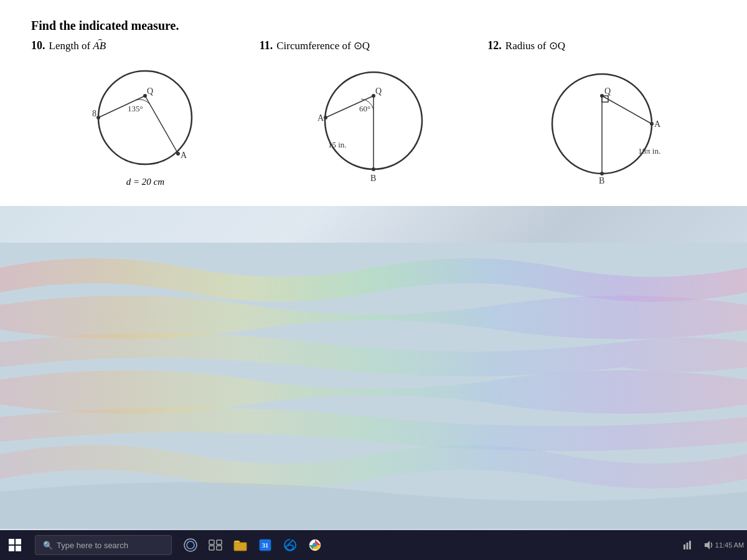 The height and width of the screenshot is (560, 747). Describe the element at coordinates (649, 151) in the screenshot. I see `svg-text: 18π in.` at that location.